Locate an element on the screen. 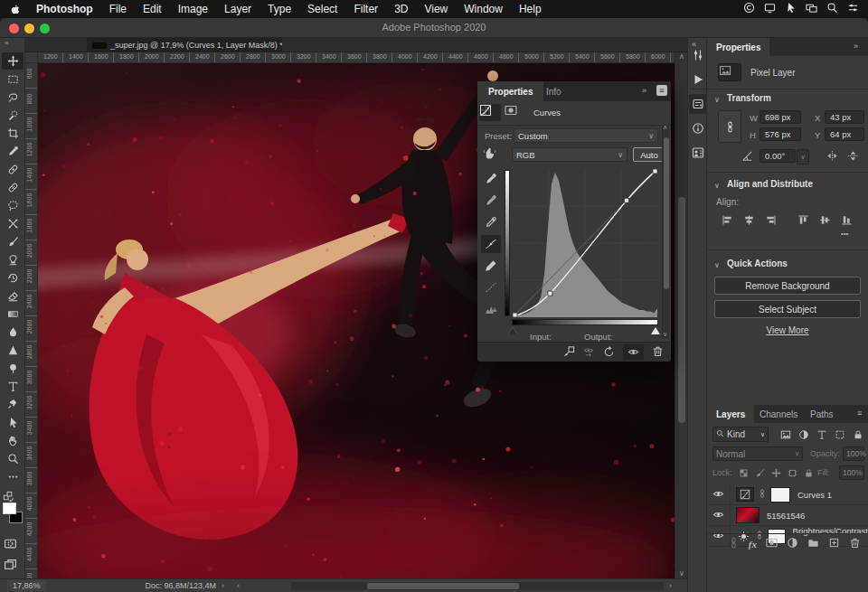  link-button is located at coordinates (734, 544).